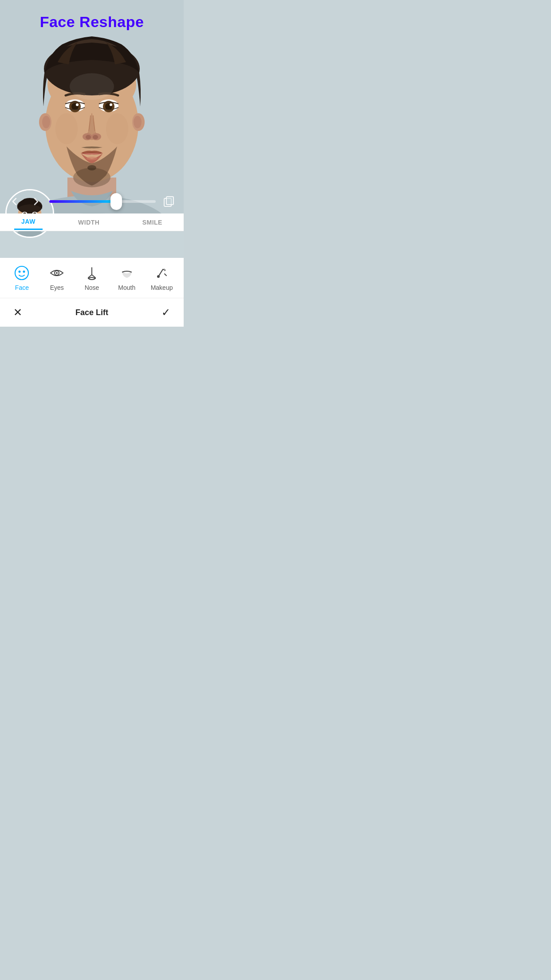 Image resolution: width=551 pixels, height=980 pixels. What do you see at coordinates (127, 278) in the screenshot?
I see `nav-item-mouth: Mouth` at bounding box center [127, 278].